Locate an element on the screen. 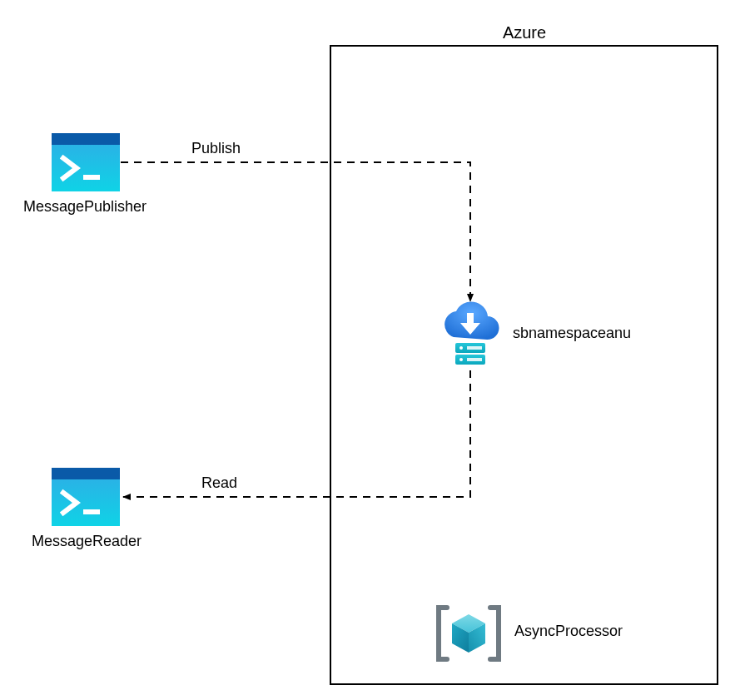  message-reader-label: MessageReader is located at coordinates (87, 541).